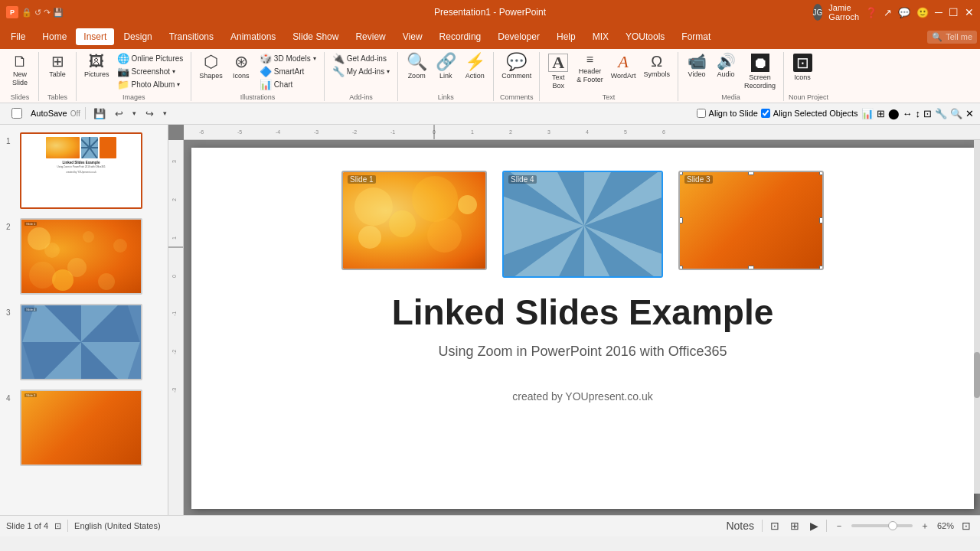 Image resolution: width=980 pixels, height=551 pixels. What do you see at coordinates (58, 61) in the screenshot?
I see `table-icon: ⊞` at bounding box center [58, 61].